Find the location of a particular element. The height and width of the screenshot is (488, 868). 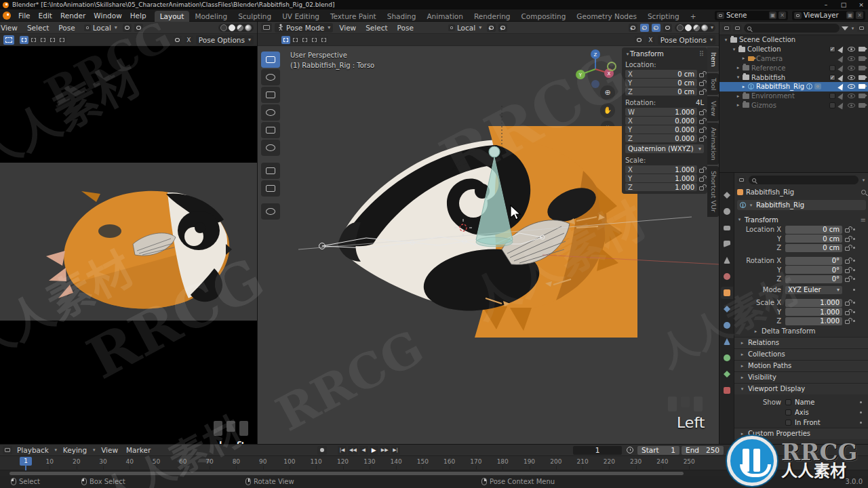

properties-search-input is located at coordinates (804, 180).